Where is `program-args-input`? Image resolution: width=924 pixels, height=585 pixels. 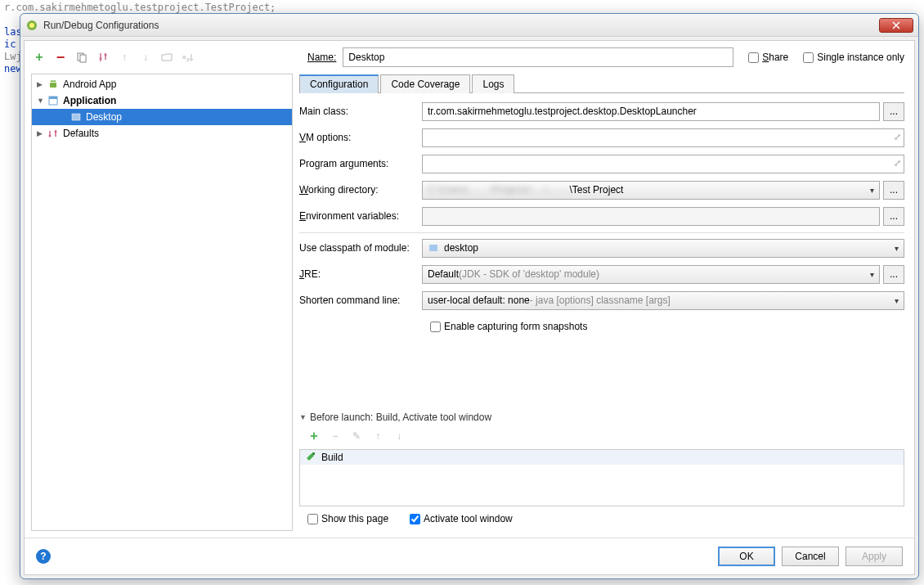
program-args-input is located at coordinates (663, 164).